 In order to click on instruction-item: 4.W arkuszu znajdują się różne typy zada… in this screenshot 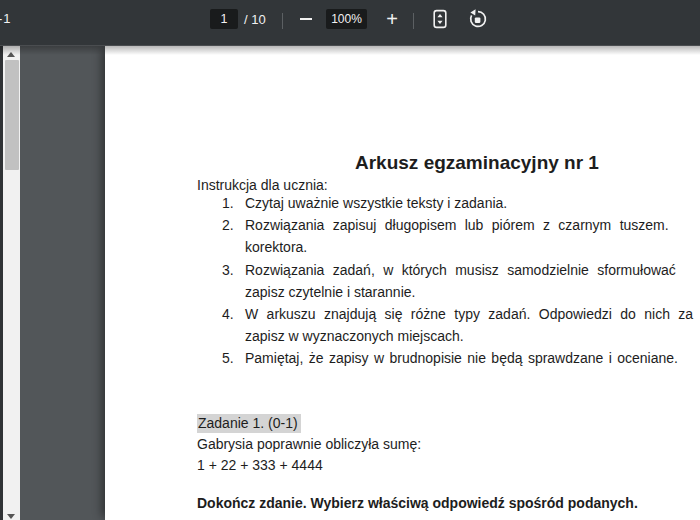, I will do `click(445, 325)`.